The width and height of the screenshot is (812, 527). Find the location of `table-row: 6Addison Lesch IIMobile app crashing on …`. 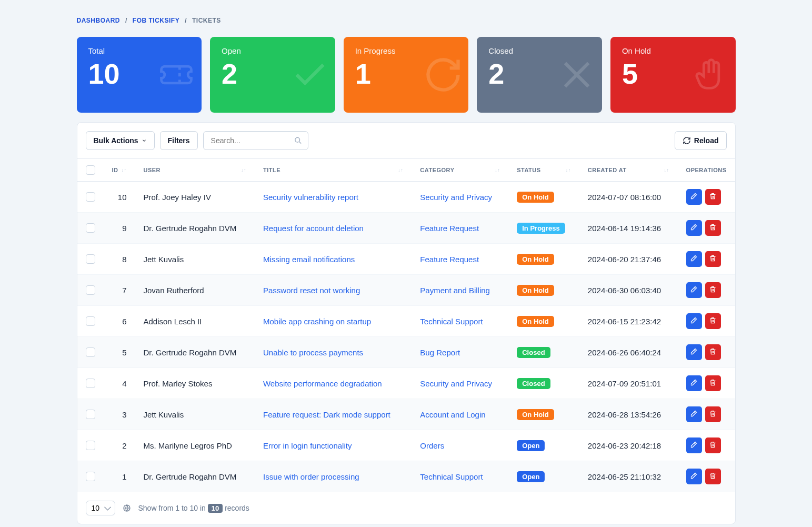

table-row: 6Addison Lesch IIMobile app crashing on … is located at coordinates (406, 321).